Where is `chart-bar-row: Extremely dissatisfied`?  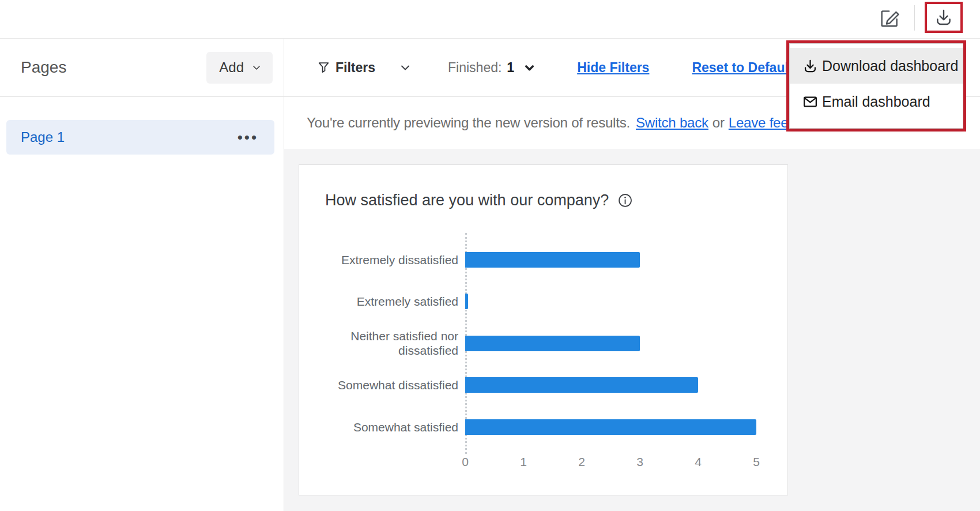
chart-bar-row: Extremely dissatisfied is located at coordinates (543, 260).